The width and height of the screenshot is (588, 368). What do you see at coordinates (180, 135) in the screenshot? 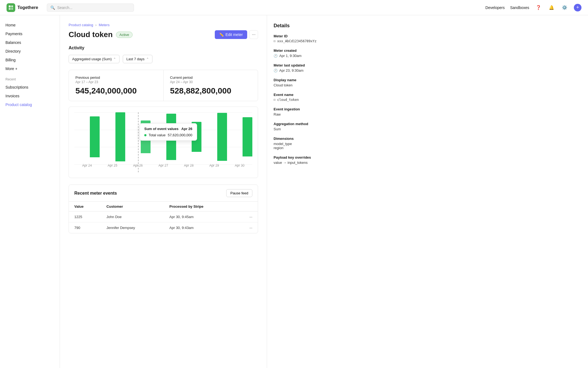
I see `tooltip-row-value: 57,620,000,000` at bounding box center [180, 135].